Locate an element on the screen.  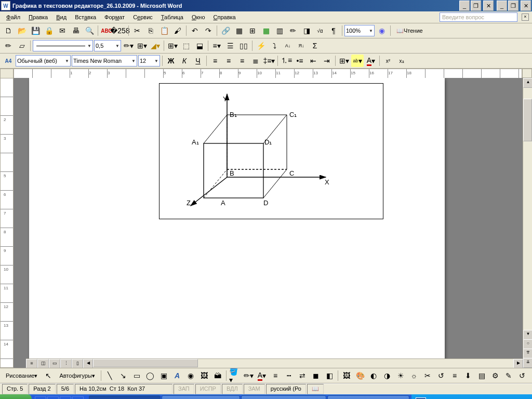
sort-desc-icon: Я↓ is located at coordinates (301, 46).